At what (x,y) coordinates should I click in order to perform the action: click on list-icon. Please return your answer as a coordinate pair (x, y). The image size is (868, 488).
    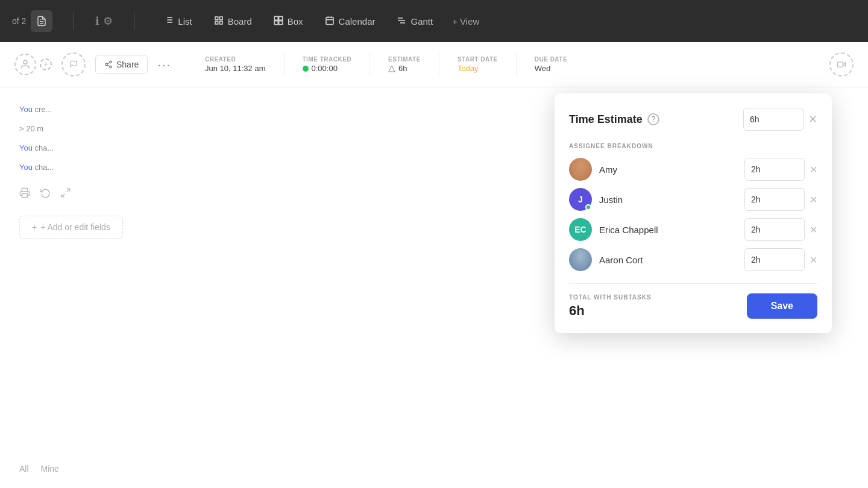
    Looking at the image, I should click on (169, 21).